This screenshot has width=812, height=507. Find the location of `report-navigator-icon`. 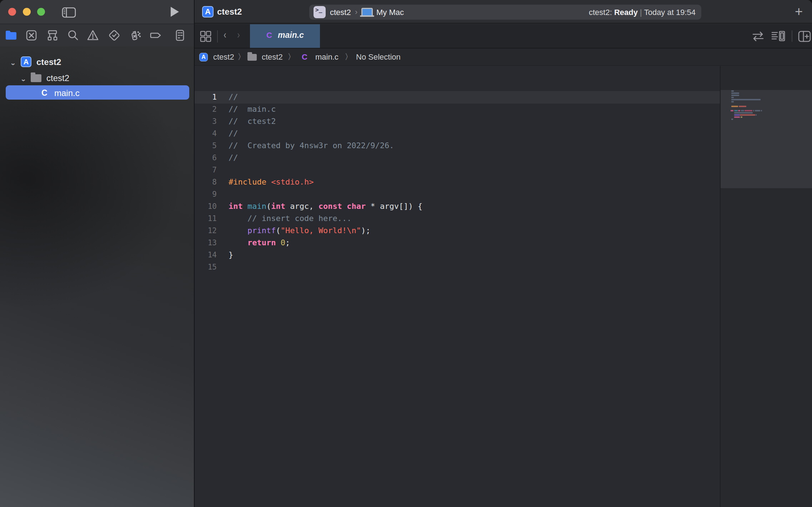

report-navigator-icon is located at coordinates (180, 35).